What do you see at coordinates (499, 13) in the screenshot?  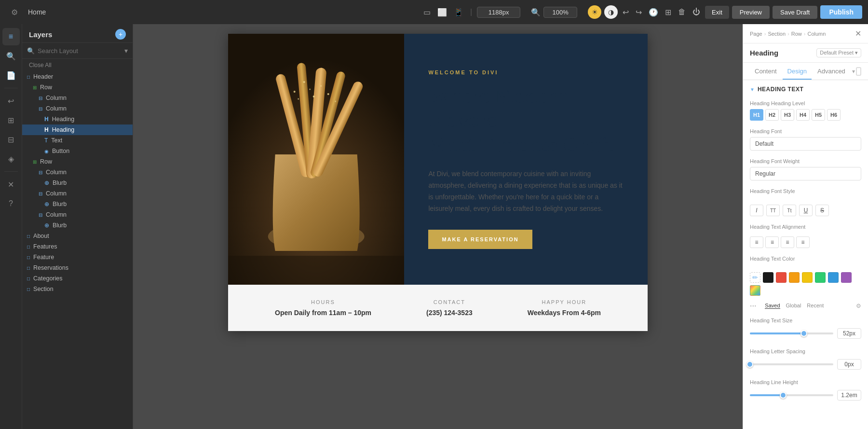 I see `width-input` at bounding box center [499, 13].